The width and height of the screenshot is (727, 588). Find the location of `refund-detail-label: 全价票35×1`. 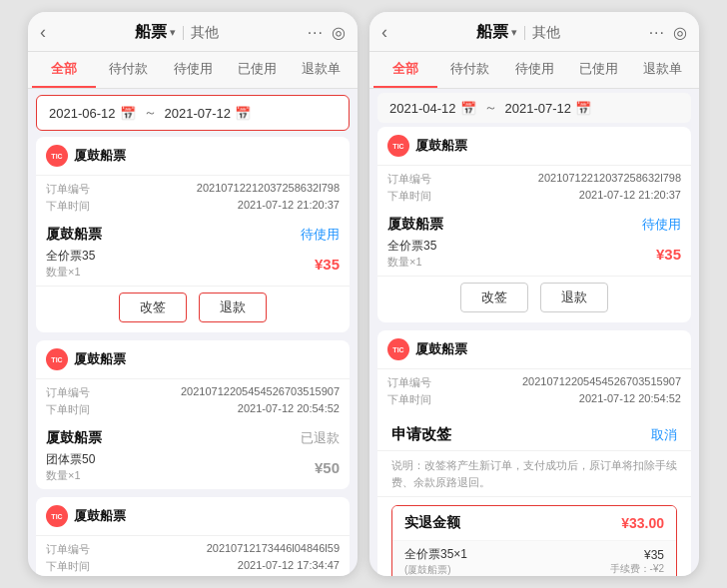

refund-detail-label: 全价票35×1 is located at coordinates (435, 555).